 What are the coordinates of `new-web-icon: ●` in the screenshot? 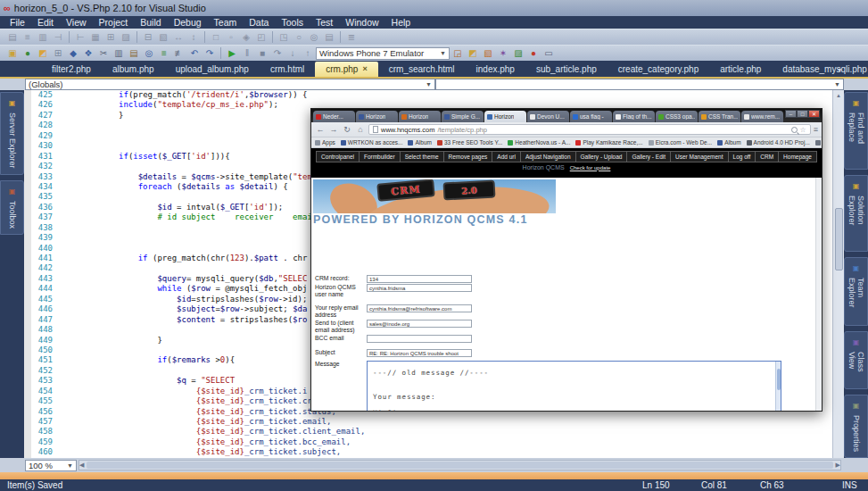 It's located at (28, 54).